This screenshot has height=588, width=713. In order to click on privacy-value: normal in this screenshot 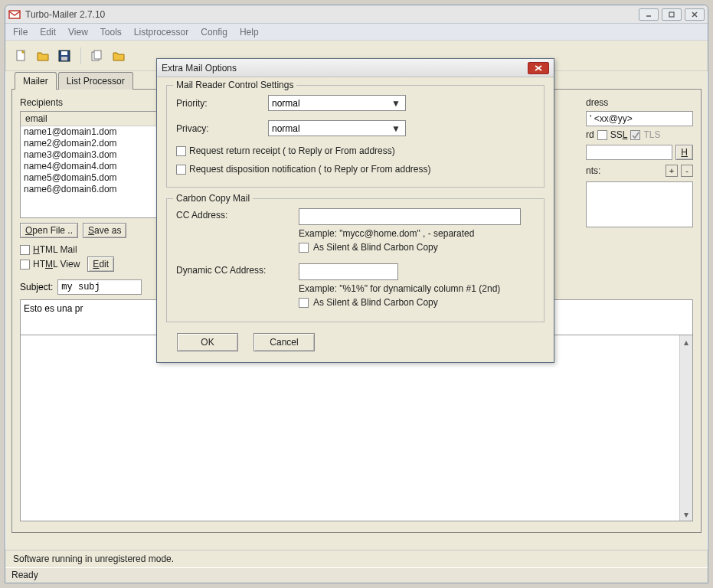, I will do `click(286, 129)`.